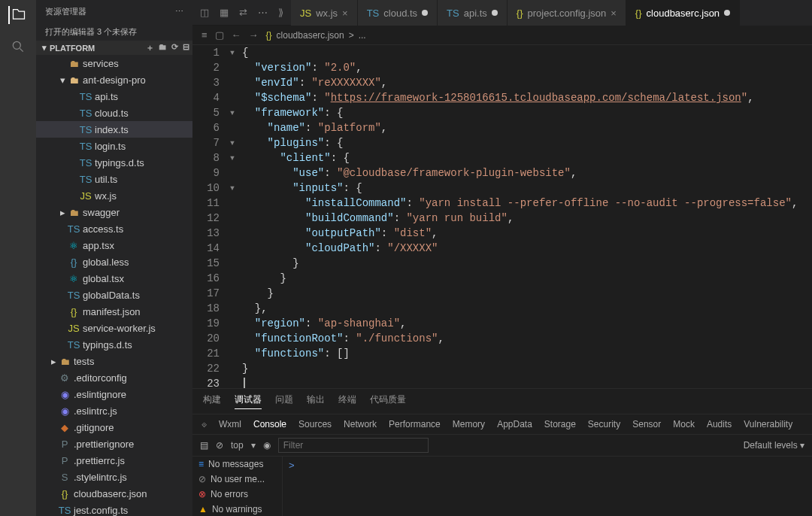  Describe the element at coordinates (205, 424) in the screenshot. I see `inspect-icon: ⟐` at that location.